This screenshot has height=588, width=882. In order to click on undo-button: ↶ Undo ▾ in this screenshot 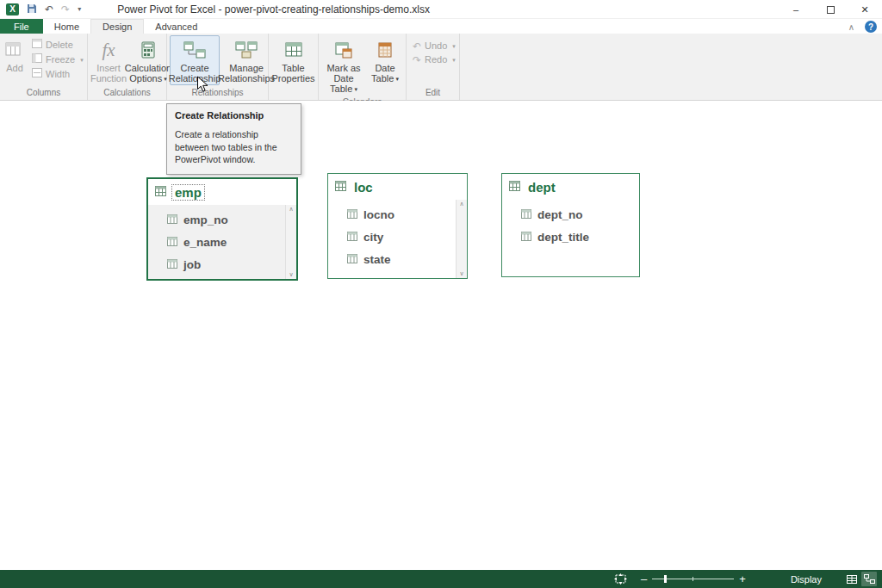, I will do `click(434, 46)`.